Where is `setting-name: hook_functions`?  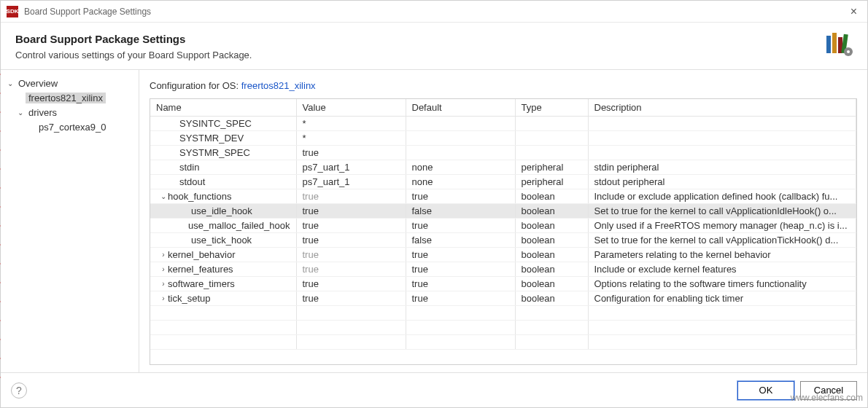
setting-name: hook_functions is located at coordinates (200, 197).